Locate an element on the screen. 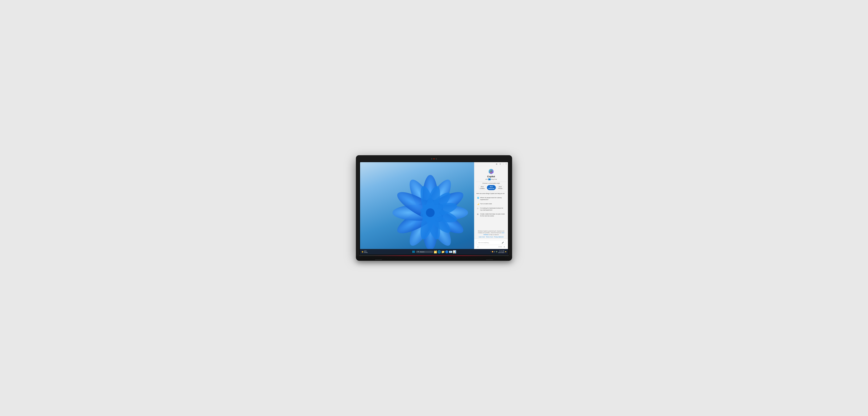  taskbar-app-5: 📧 is located at coordinates (451, 251).